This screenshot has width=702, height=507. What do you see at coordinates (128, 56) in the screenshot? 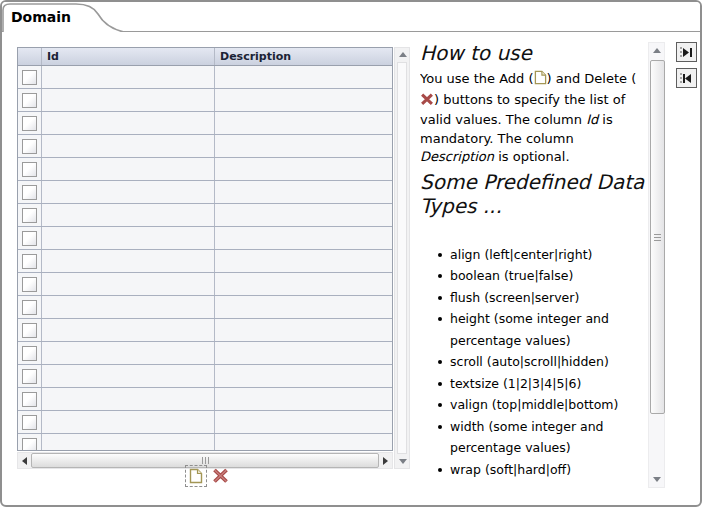
I see `id-column-header: Id` at bounding box center [128, 56].